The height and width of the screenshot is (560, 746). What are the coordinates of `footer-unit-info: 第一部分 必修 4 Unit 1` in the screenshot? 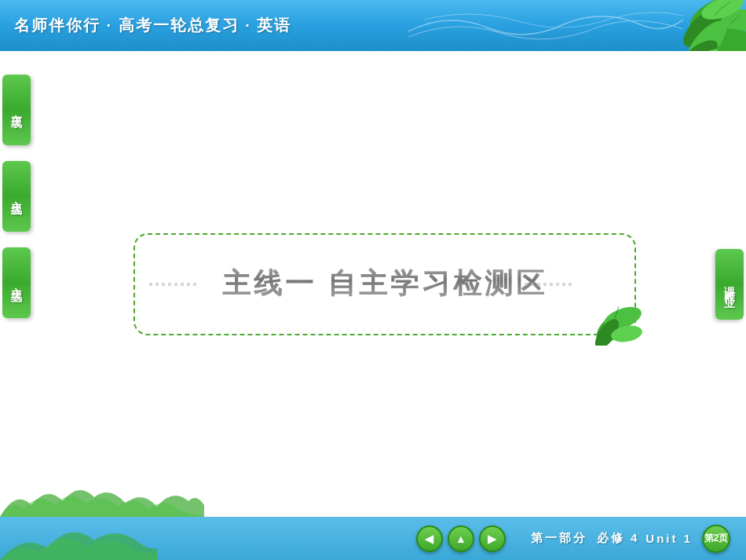 It's located at (612, 539).